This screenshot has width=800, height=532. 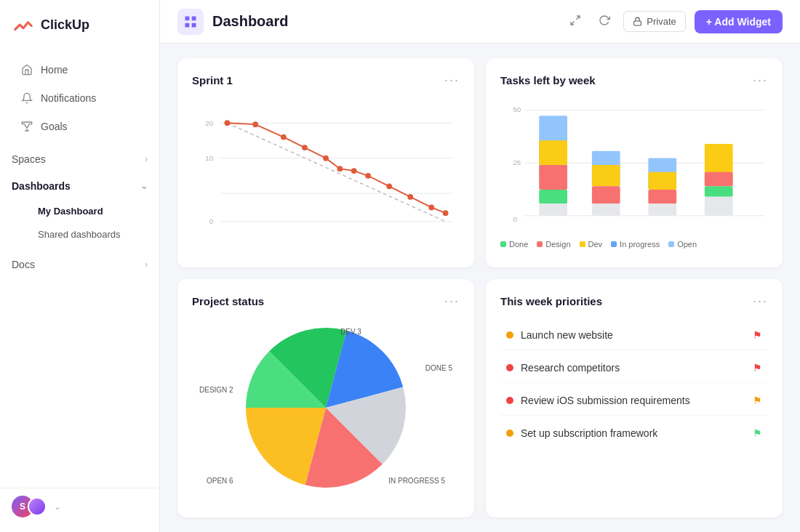 What do you see at coordinates (516, 163) in the screenshot?
I see `svg-text: 25` at bounding box center [516, 163].